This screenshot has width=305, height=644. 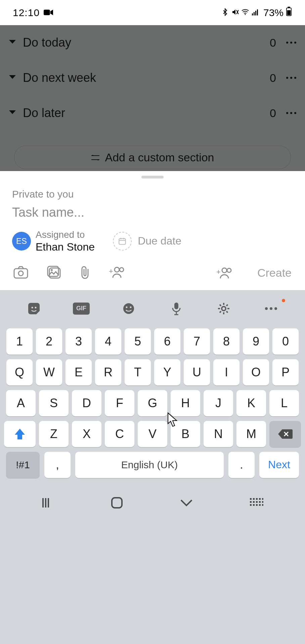 I want to click on key-b: B, so click(x=185, y=434).